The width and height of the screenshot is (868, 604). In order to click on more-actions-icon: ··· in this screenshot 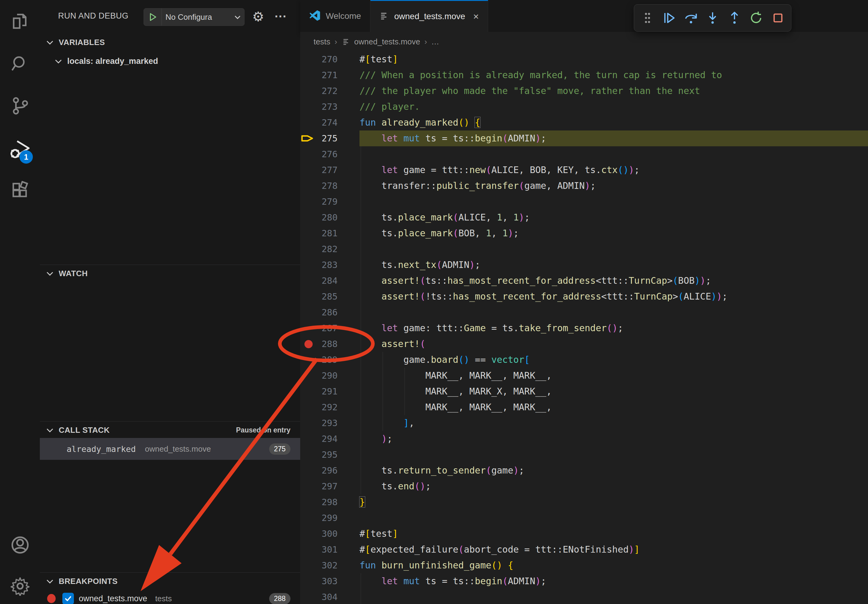, I will do `click(281, 17)`.